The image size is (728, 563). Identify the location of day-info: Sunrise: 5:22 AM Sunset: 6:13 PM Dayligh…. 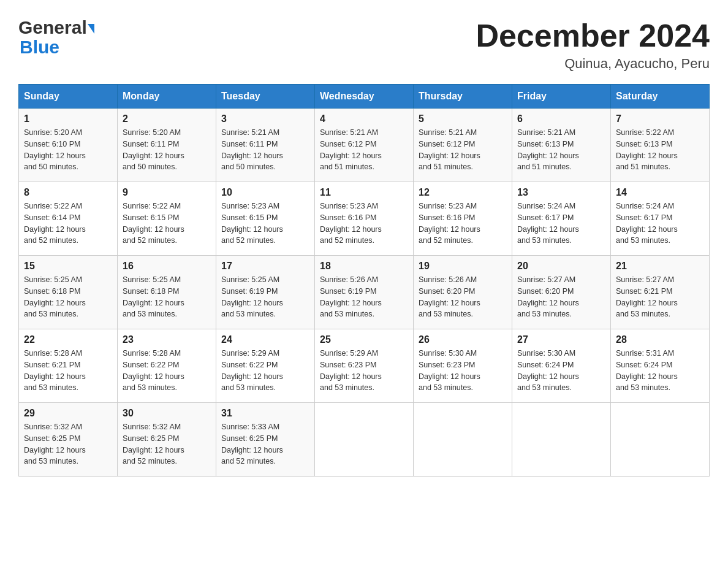
(660, 150).